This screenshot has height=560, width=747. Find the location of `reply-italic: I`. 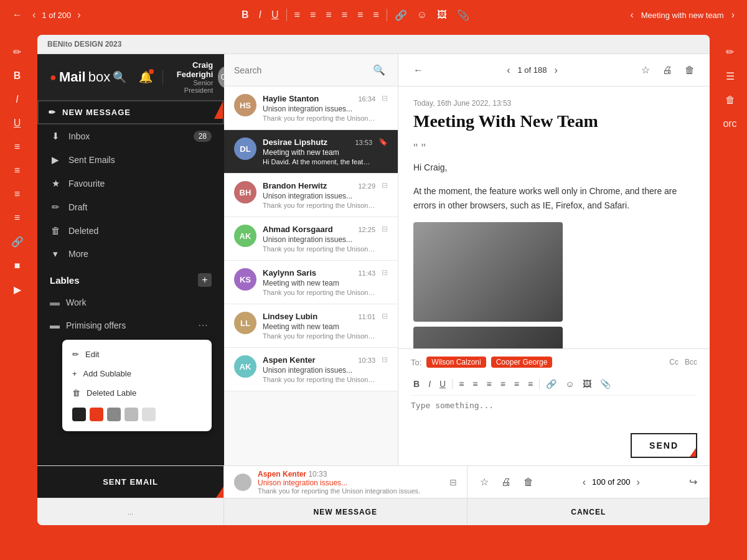

reply-italic: I is located at coordinates (430, 384).